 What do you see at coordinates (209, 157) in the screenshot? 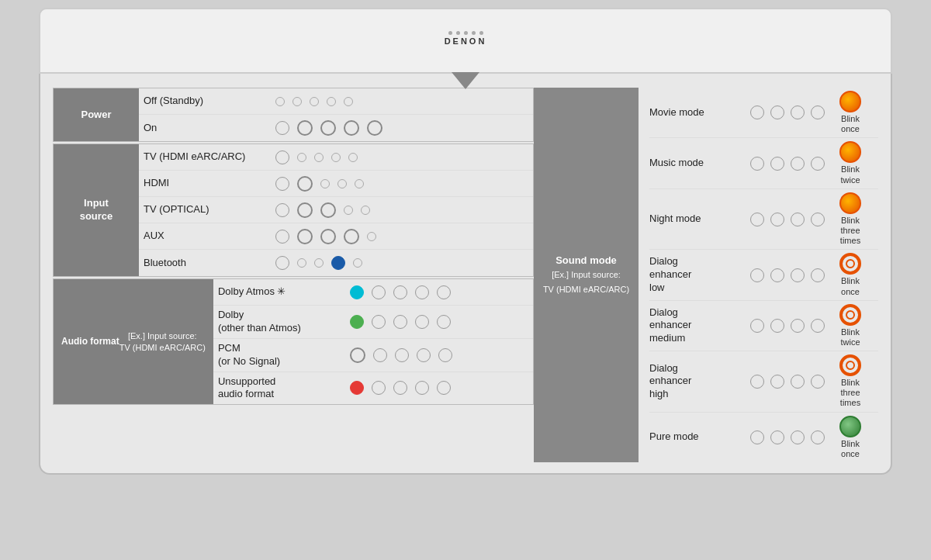
I see `row-label: TV (HDMI eARC/ARC)` at bounding box center [209, 157].